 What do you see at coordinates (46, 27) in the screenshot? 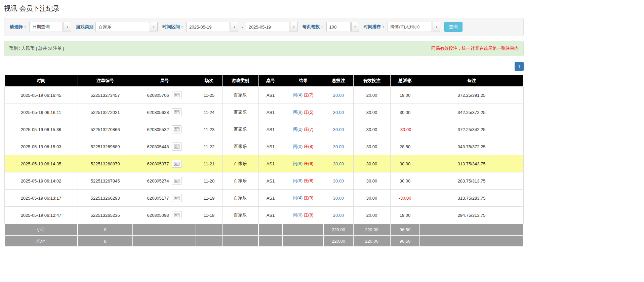
I see `select-type-input` at bounding box center [46, 27].